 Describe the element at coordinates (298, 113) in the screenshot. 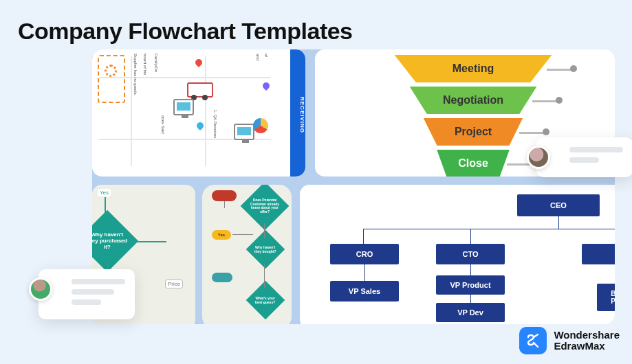

I see `receiving-lane-label: RECEIVING` at that location.